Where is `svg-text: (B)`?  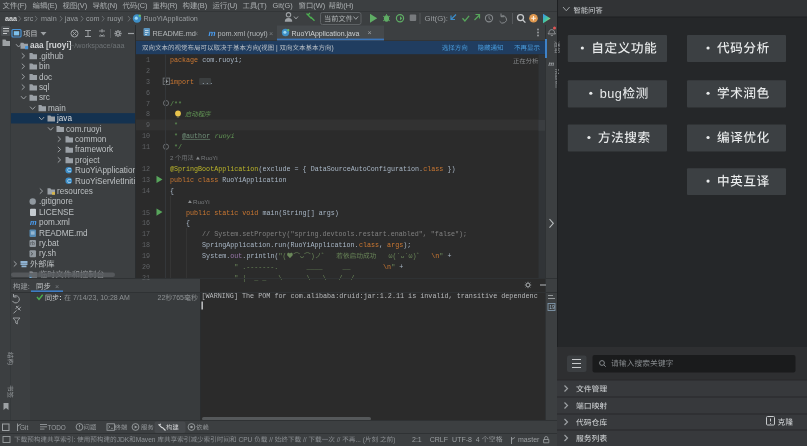
svg-text: (B) is located at coordinates (202, 6).